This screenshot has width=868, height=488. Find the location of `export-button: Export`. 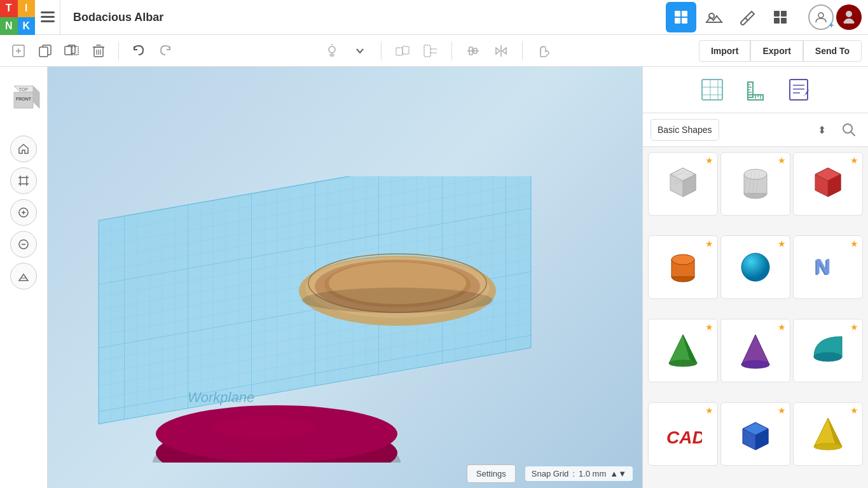

export-button: Export is located at coordinates (776, 51).